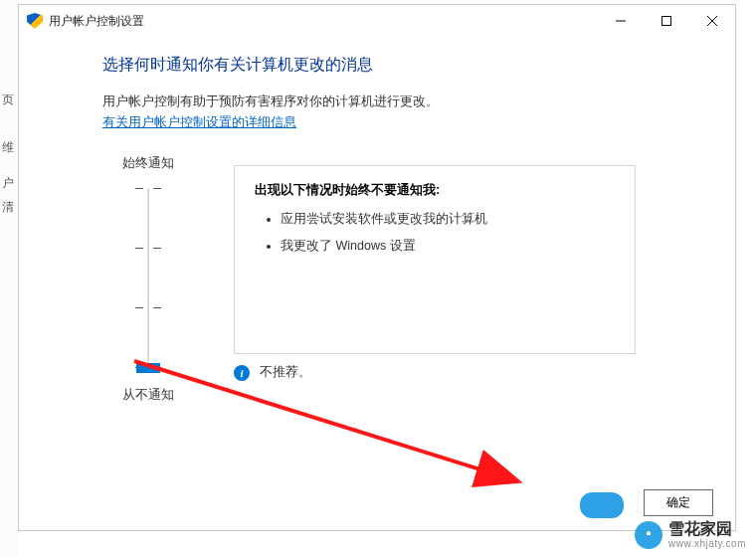 This screenshot has width=756, height=557. Describe the element at coordinates (448, 219) in the screenshot. I see `panel-item: 应用尝试安装软件或更改我的计算机` at that location.